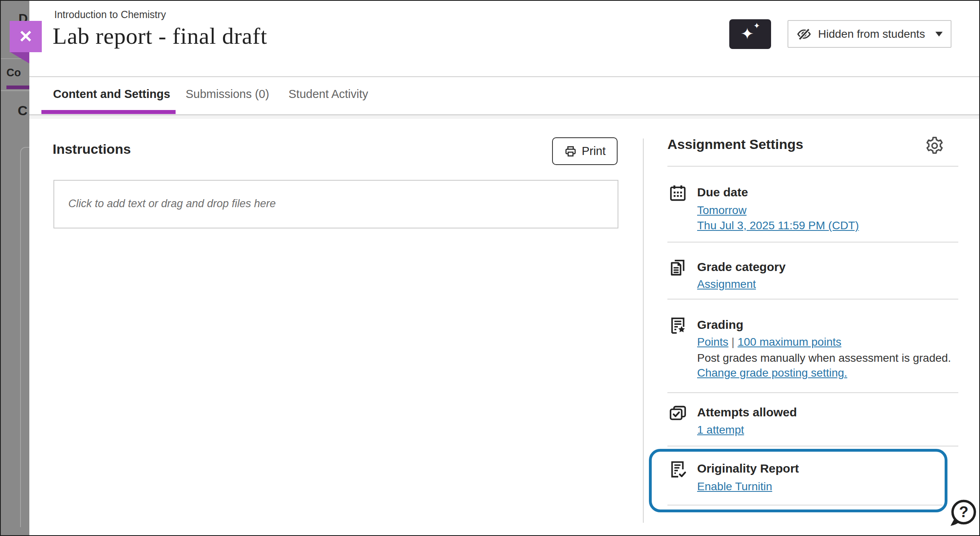 This screenshot has height=536, width=980. What do you see at coordinates (678, 193) in the screenshot?
I see `calendar-icon` at bounding box center [678, 193].